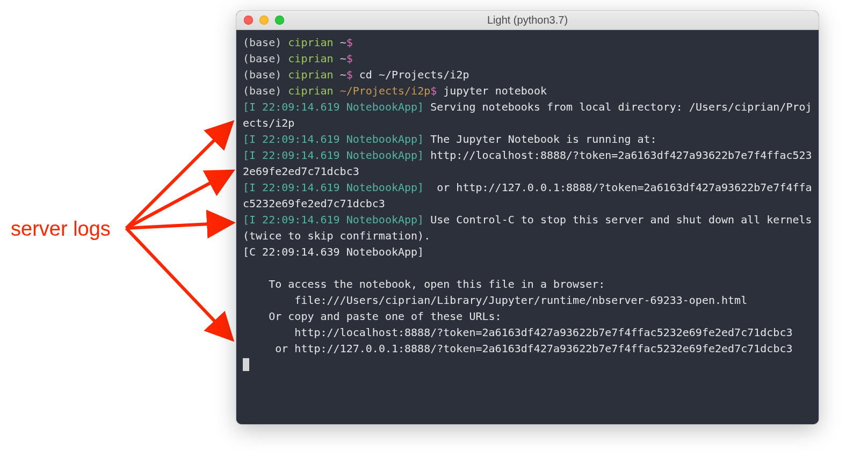  Describe the element at coordinates (518, 332) in the screenshot. I see `log-text: http://localhost:8888/?token=2a6163df427…` at that location.